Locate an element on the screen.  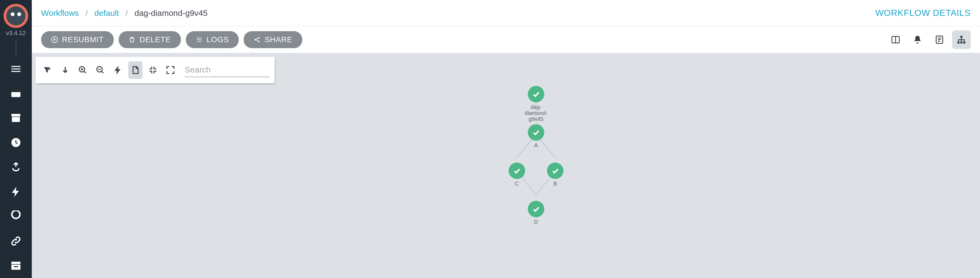
delete-label: DELETE is located at coordinates (155, 39).